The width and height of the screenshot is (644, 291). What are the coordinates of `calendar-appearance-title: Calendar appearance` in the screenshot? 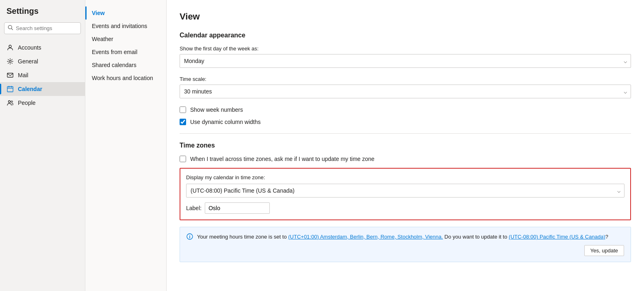 It's located at (405, 35).